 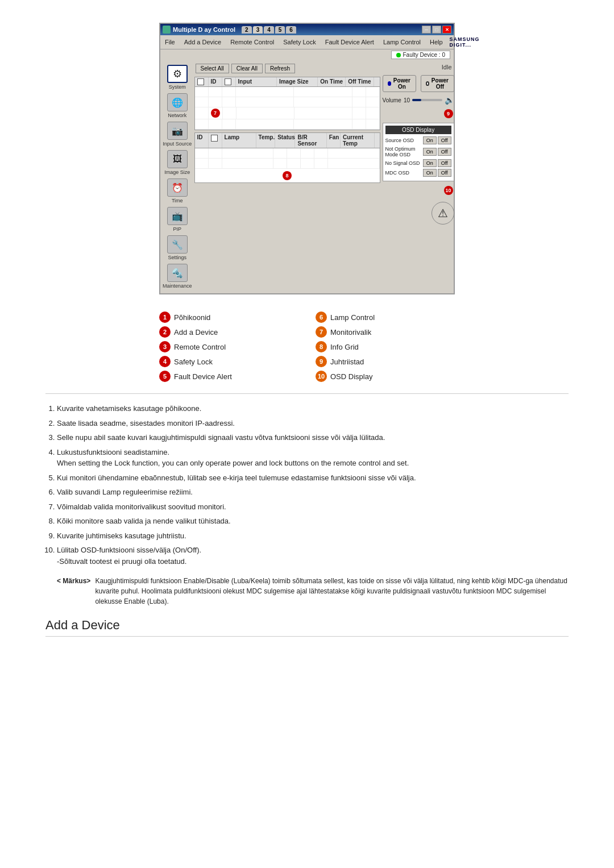 What do you see at coordinates (193, 362) in the screenshot?
I see `legend-text-4: Safety Lock` at bounding box center [193, 362].